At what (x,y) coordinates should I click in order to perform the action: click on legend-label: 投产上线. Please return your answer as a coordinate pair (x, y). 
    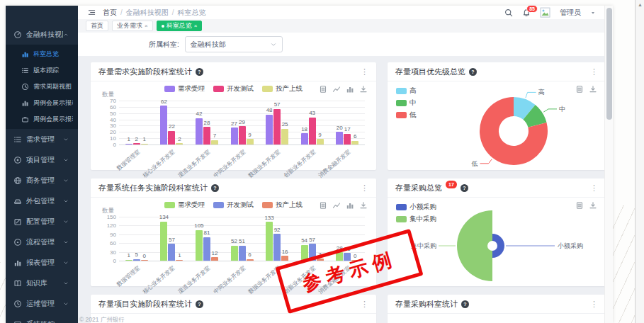
    Looking at the image, I should click on (289, 89).